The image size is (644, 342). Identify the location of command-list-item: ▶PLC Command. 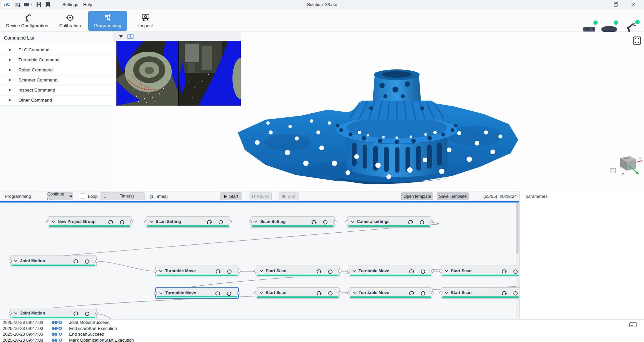
(56, 50).